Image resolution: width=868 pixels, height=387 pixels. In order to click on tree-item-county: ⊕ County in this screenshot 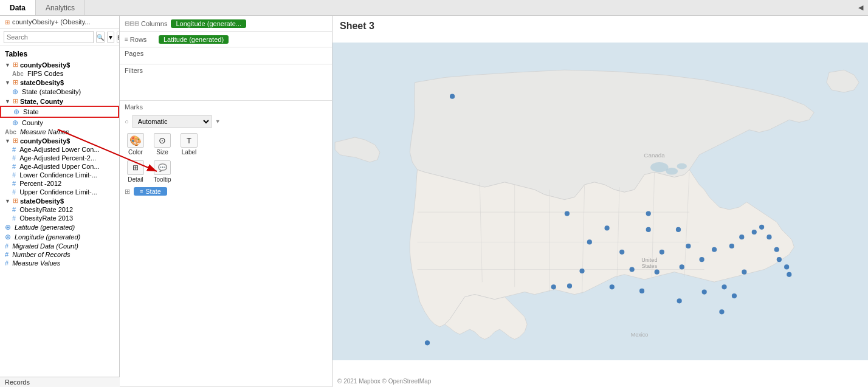, I will do `click(60, 123)`.